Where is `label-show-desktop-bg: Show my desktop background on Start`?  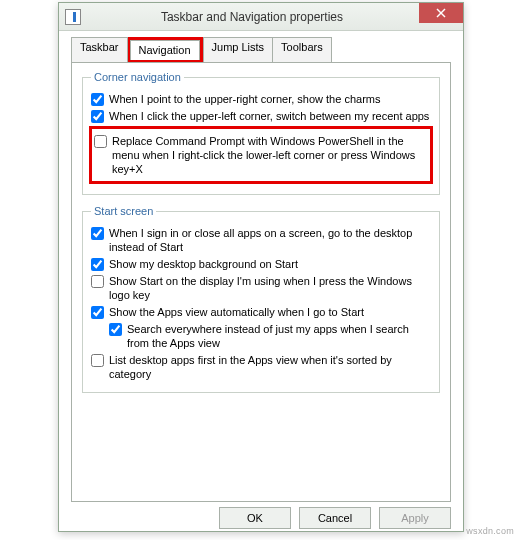
label-show-desktop-bg: Show my desktop background on Start is located at coordinates (204, 264).